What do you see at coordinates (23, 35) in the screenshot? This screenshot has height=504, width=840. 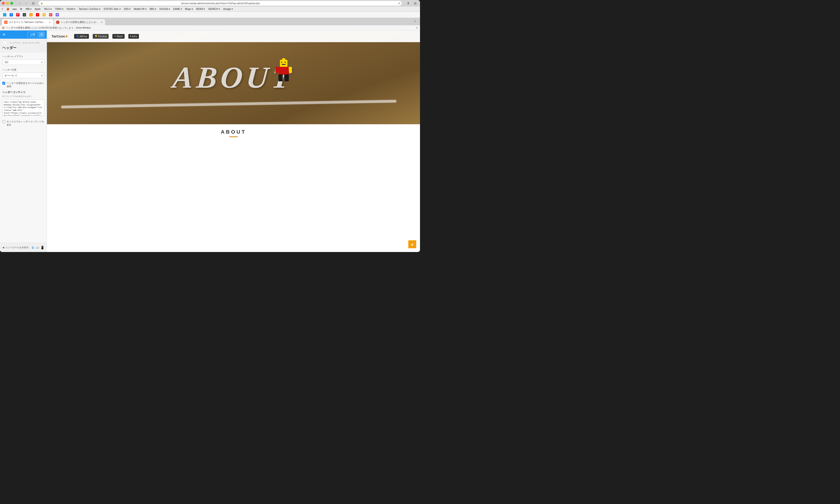 I see `customizer-header: ✕ 公開 ⚙` at bounding box center [23, 35].